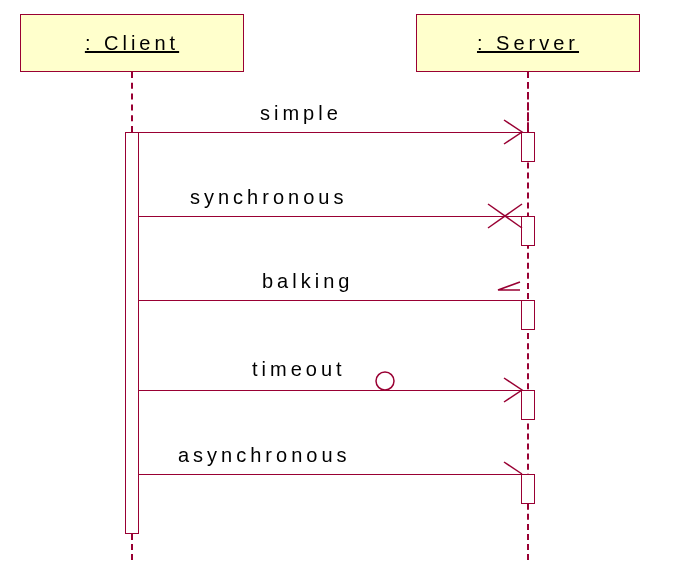 This screenshot has height=565, width=681. Describe the element at coordinates (514, 468) in the screenshot. I see `arrowhead-half-icon` at that location.